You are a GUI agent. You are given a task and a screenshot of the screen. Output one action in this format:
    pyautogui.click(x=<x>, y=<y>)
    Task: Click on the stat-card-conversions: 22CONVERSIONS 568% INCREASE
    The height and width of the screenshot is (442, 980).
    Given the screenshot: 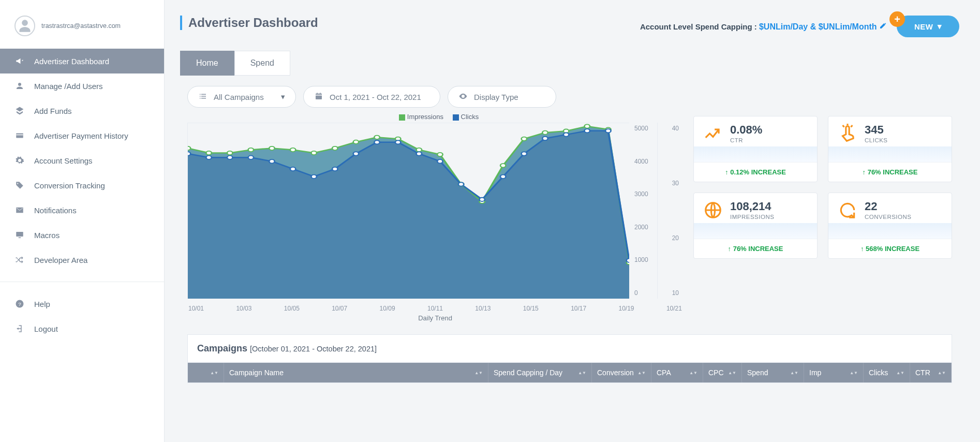 What is the action you would take?
    pyautogui.click(x=890, y=226)
    